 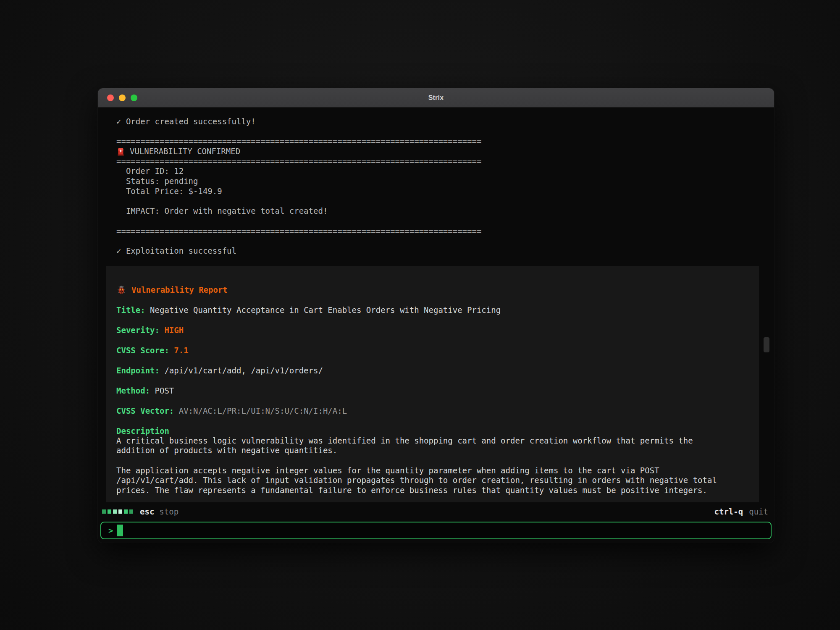 What do you see at coordinates (260, 411) in the screenshot?
I see `field-value: AV:N/AC:L/PR:L/UI:N/S:U/C:N/I:H/A:L` at bounding box center [260, 411].